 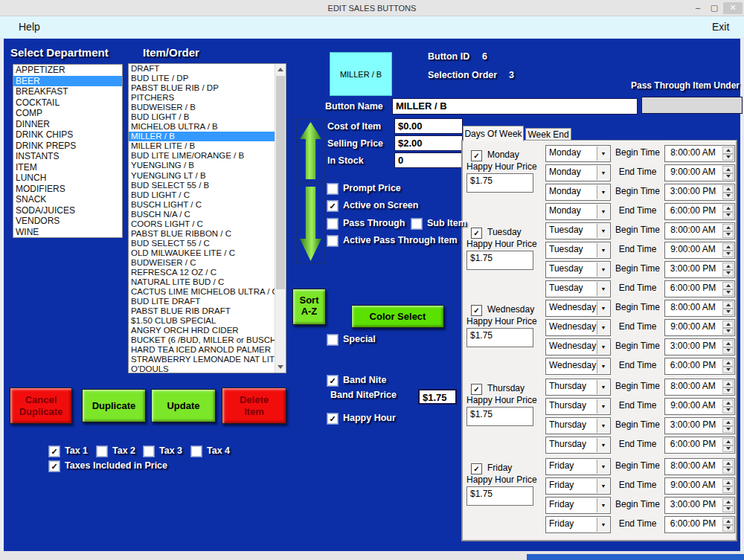 I want to click on scroll-up-icon, so click(x=280, y=70).